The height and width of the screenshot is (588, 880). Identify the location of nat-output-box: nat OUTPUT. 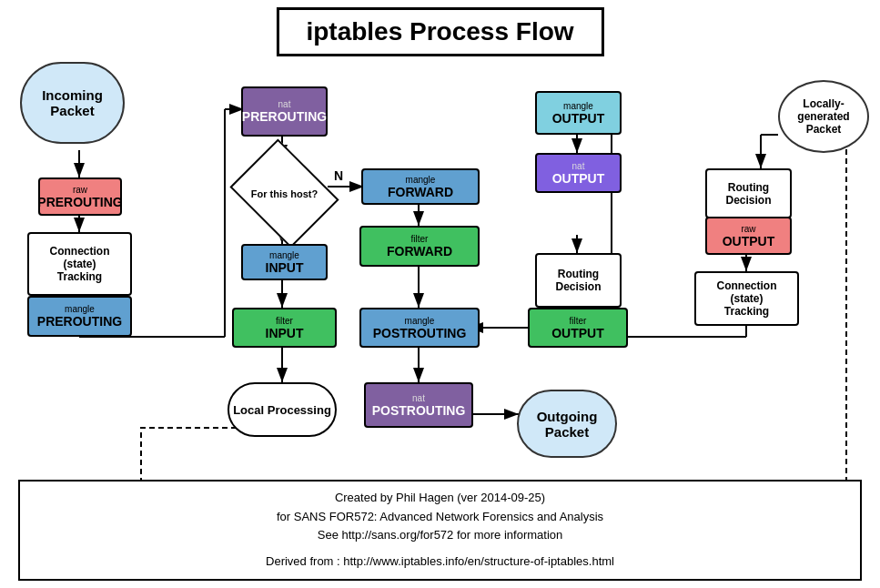
(579, 173).